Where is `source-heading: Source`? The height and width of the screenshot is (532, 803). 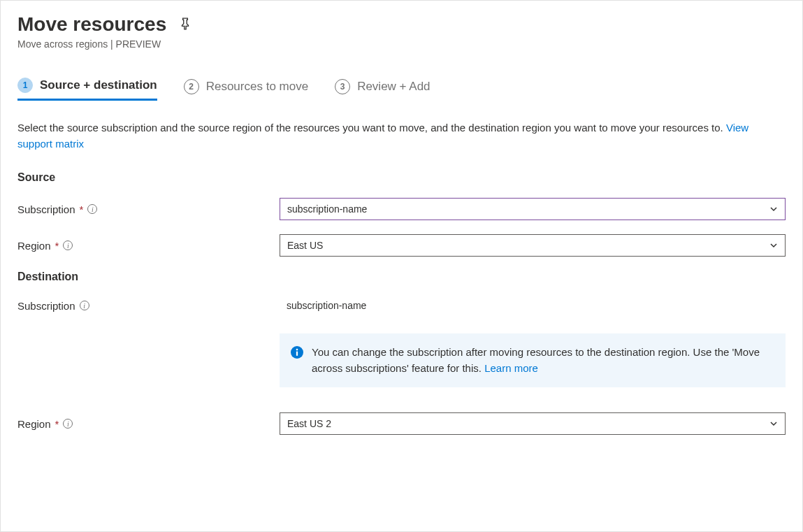
source-heading: Source is located at coordinates (401, 178).